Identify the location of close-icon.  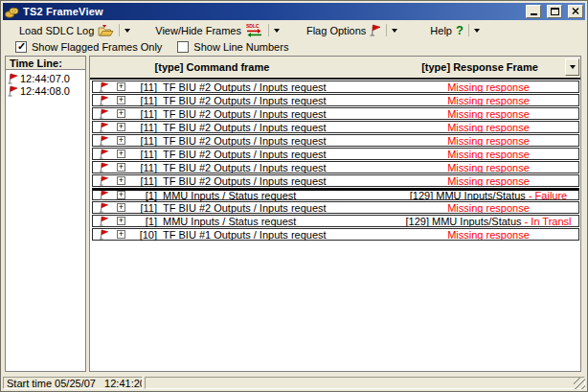
(576, 12).